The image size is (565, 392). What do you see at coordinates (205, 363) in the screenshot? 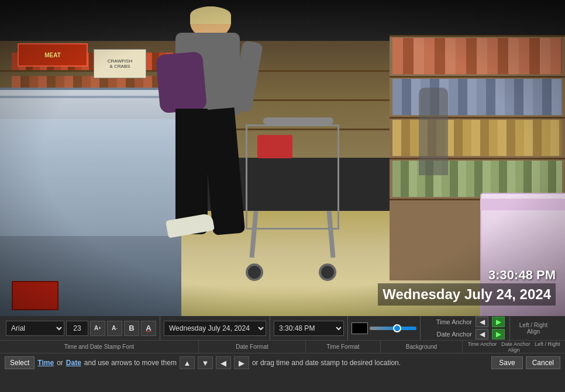
I see `move-down-btn: ▼` at bounding box center [205, 363].